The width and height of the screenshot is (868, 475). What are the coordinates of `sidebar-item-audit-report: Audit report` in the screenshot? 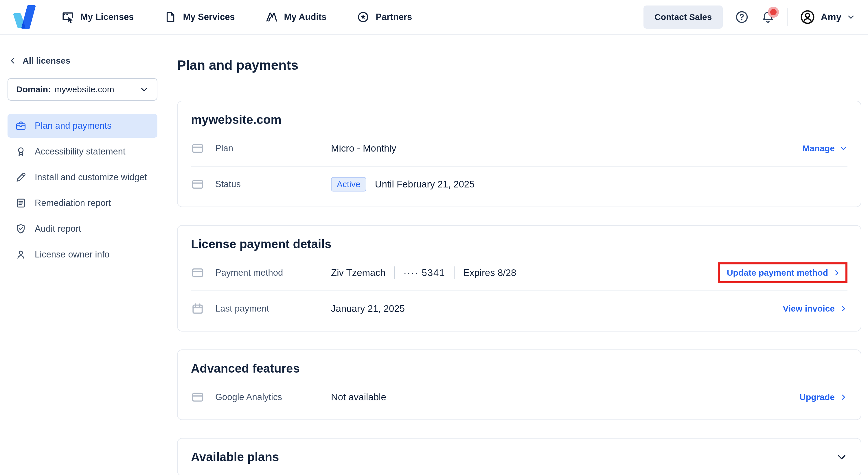 It's located at (82, 229).